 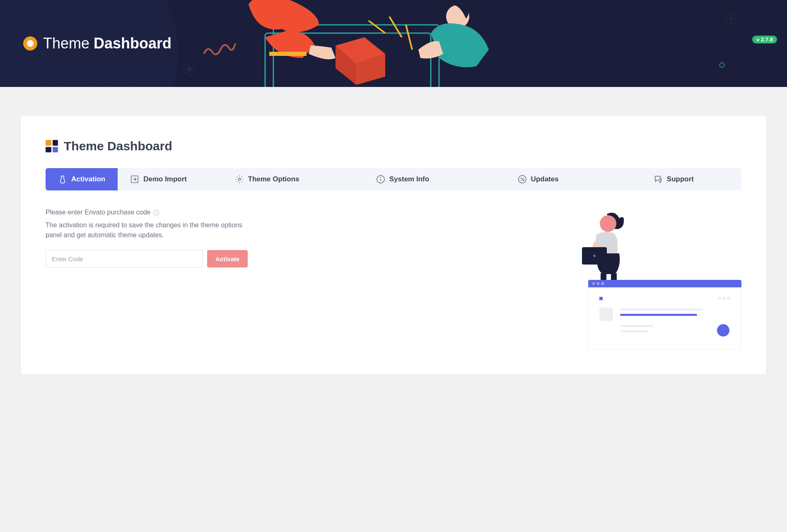 What do you see at coordinates (107, 43) in the screenshot?
I see `hero-title: Theme Dashboard` at bounding box center [107, 43].